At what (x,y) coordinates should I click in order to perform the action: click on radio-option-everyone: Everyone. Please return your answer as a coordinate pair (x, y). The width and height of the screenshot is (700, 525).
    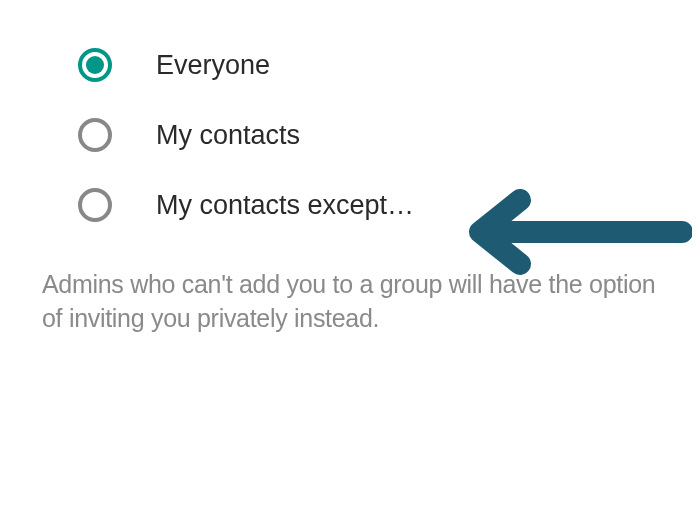
    Looking at the image, I should click on (350, 65).